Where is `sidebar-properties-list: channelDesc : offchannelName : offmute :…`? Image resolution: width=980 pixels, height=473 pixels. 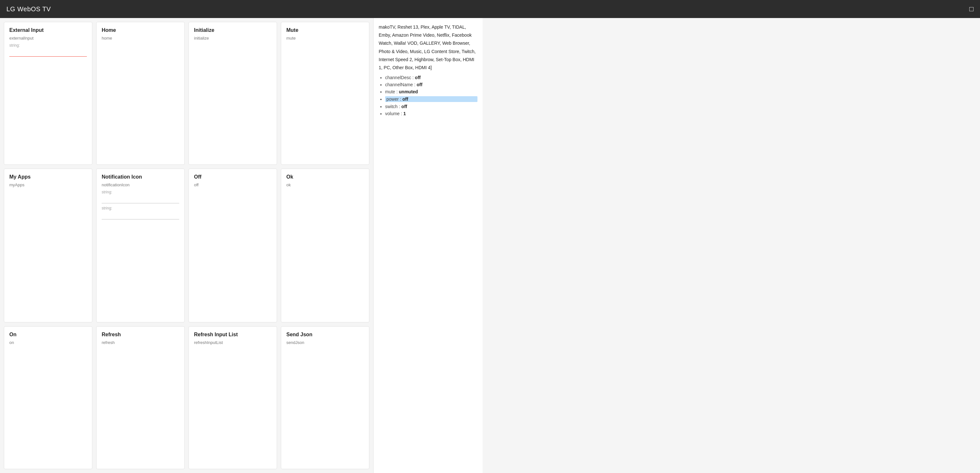
sidebar-properties-list: channelDesc : offchannelName : offmute :… is located at coordinates (428, 96).